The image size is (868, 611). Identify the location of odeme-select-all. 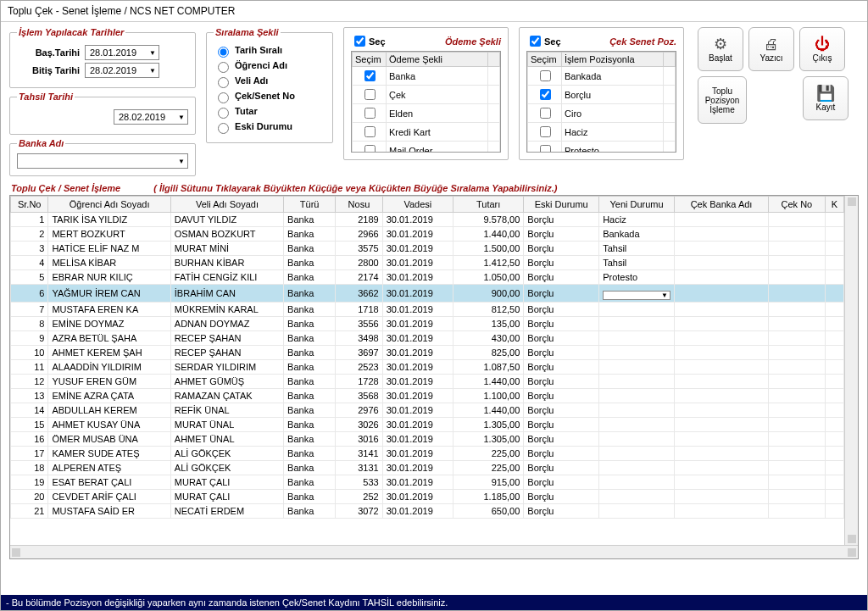
(359, 41).